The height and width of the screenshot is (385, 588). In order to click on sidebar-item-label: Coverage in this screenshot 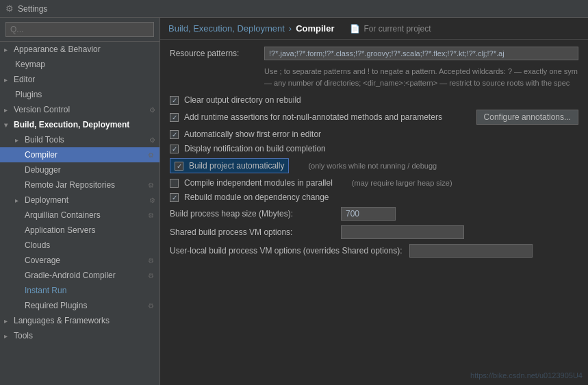, I will do `click(42, 260)`.